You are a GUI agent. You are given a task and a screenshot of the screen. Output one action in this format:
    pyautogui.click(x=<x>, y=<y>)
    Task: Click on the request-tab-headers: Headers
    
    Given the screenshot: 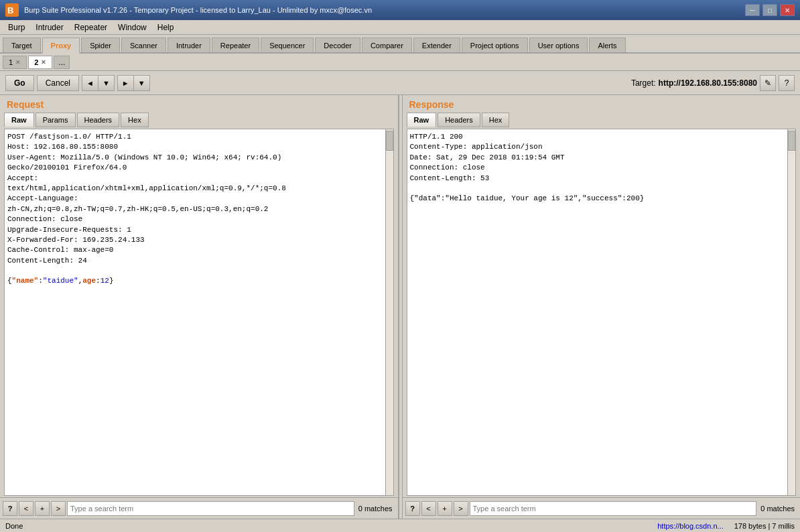 What is the action you would take?
    pyautogui.click(x=98, y=120)
    